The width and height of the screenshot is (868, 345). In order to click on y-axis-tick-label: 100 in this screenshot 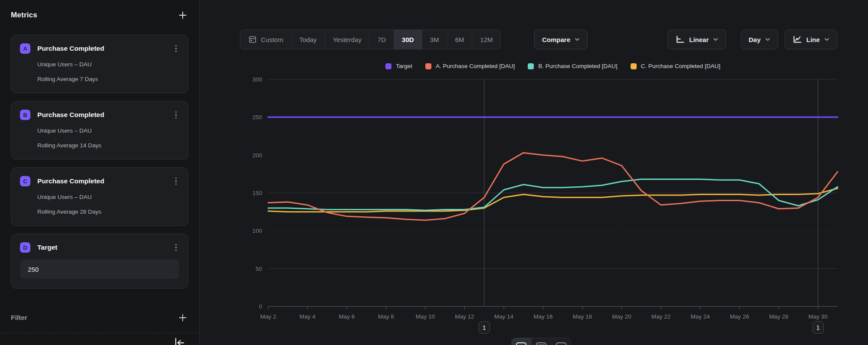, I will do `click(257, 231)`.